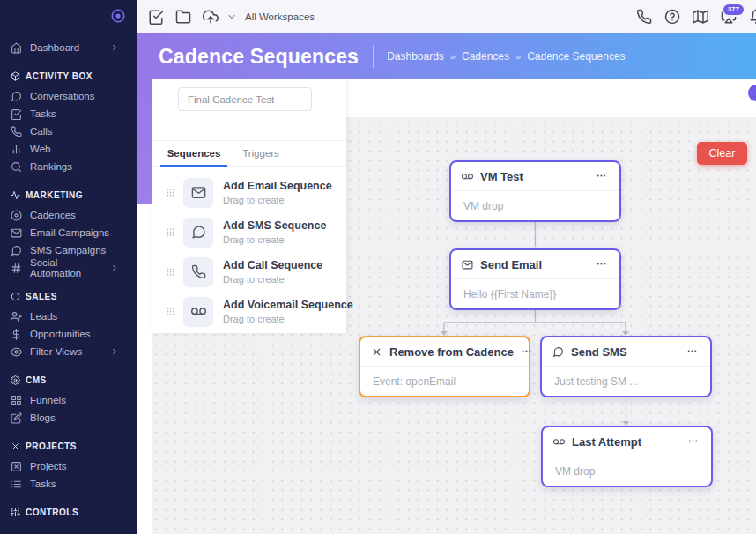 The height and width of the screenshot is (534, 756). I want to click on sidebar-section-sales: SALESLeadsOpportunitiesFilter Views, so click(69, 324).